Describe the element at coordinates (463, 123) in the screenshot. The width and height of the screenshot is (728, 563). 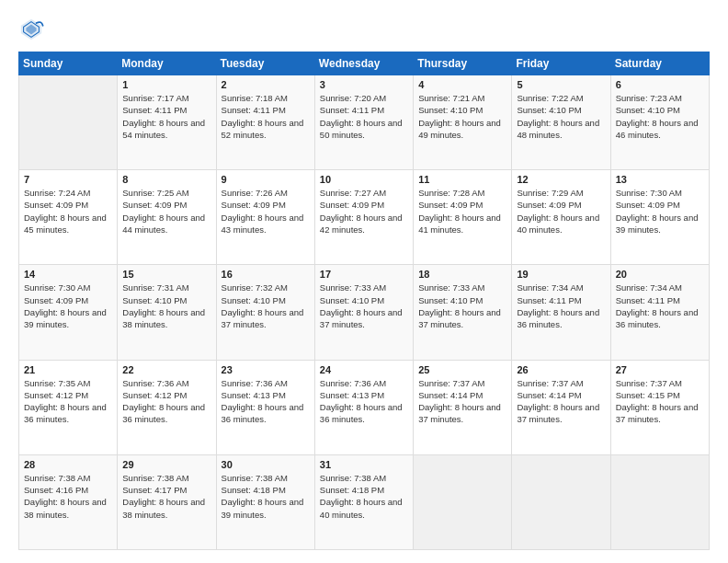
I see `calendar-cell: 4Sunrise: 7:21 AMSunset: 4:10 PMDaylight…` at that location.